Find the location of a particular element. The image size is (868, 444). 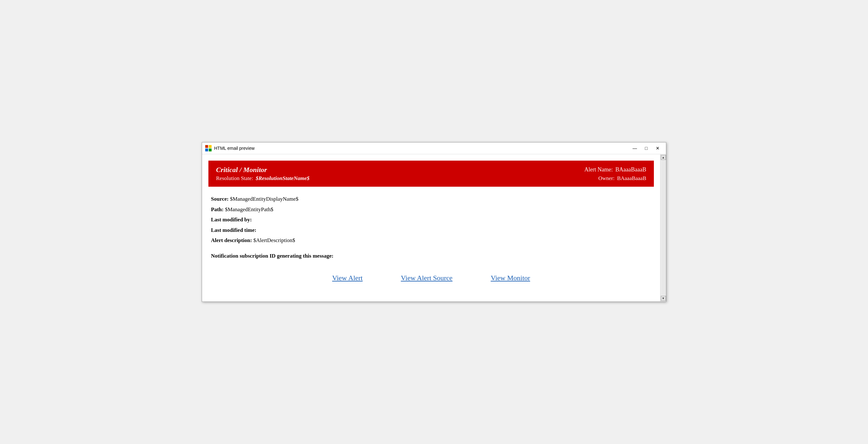

alert-header-row-1: Critical / Monitor Alert Name: BAaaaBaaa… is located at coordinates (431, 170).